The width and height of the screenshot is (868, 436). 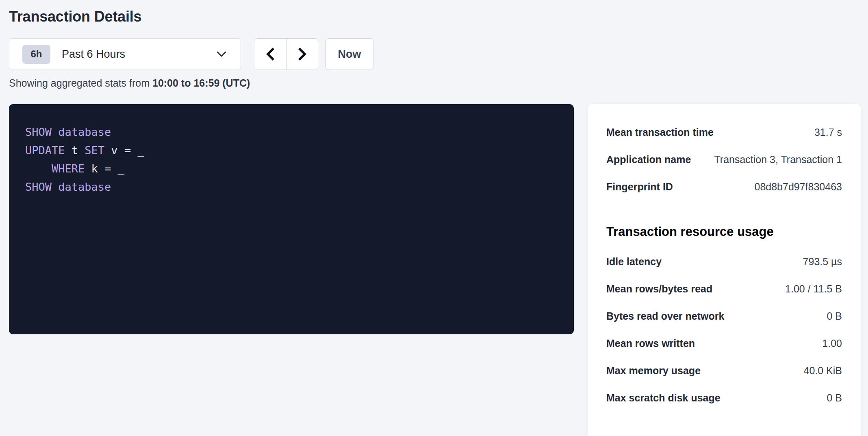 I want to click on stat-row: Mean rows/bytes read 1.00 / 11.5 B, so click(x=724, y=289).